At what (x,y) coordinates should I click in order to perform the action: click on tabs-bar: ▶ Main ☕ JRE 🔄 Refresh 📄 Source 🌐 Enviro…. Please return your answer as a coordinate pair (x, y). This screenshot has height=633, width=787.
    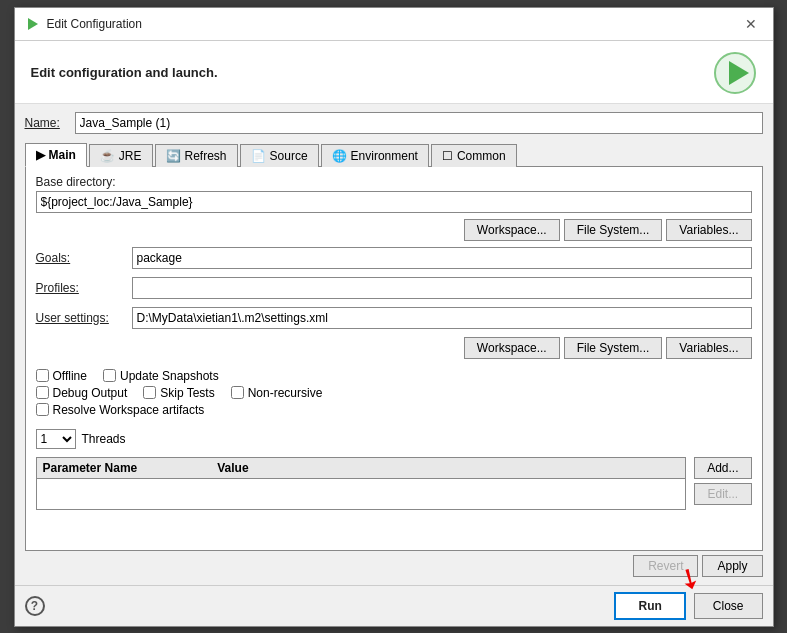
    Looking at the image, I should click on (394, 154).